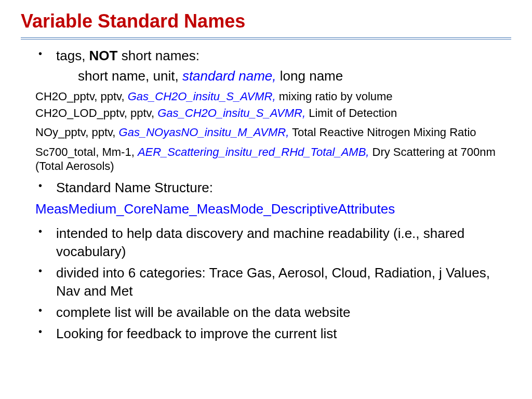 This screenshot has height=399, width=532. I want to click on bullet-feedback: Looking for feedback to improve the curr…, so click(274, 334).